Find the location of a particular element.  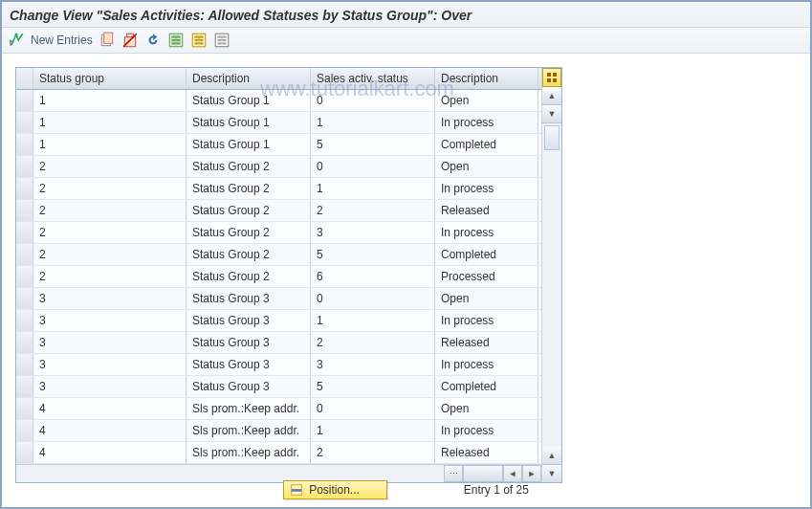

toggle-icon is located at coordinates (16, 40).